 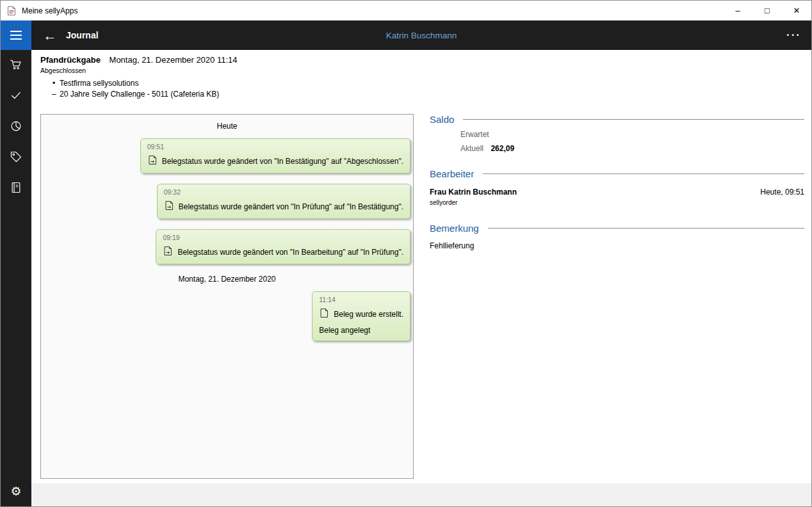 I want to click on editor-name: Frau Katrin Buschmann, so click(x=473, y=192).